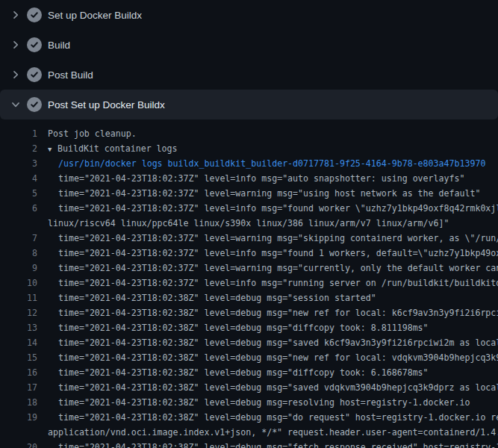 The image size is (498, 448). Describe the element at coordinates (248, 223) in the screenshot. I see `log-line-text: linux/riscv64 linux/ppc64le linux/s390x …` at that location.